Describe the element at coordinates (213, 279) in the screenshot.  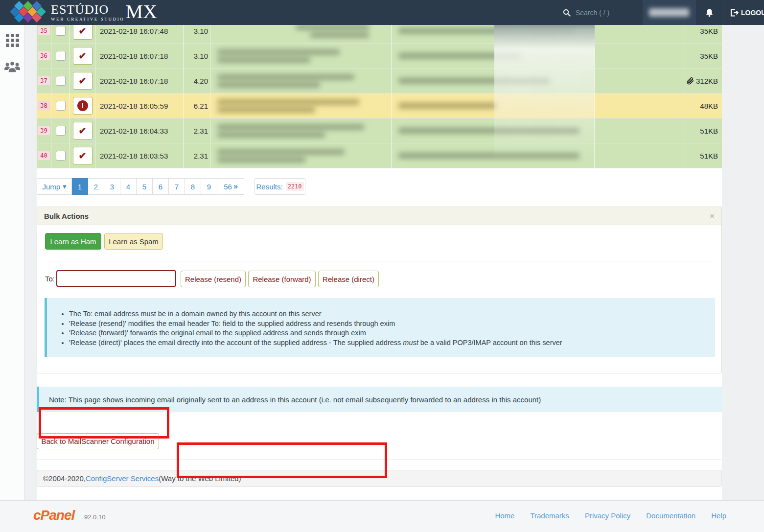
I see `release-resend-button: Release (resend)` at that location.